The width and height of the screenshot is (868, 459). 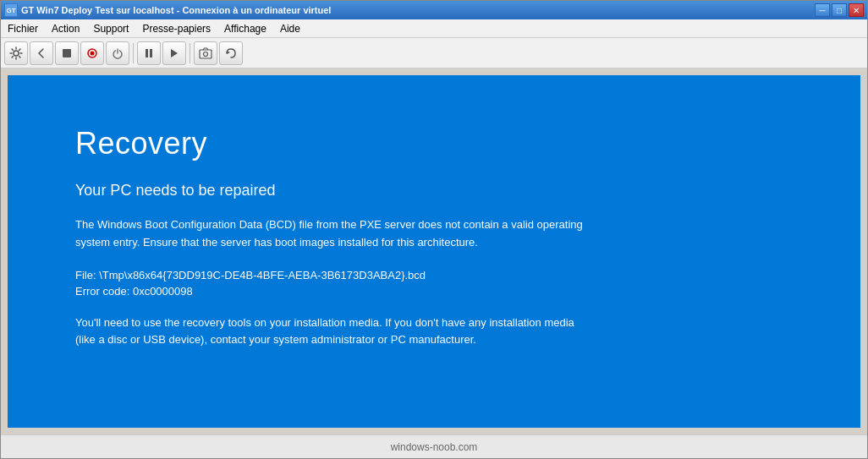 What do you see at coordinates (839, 10) in the screenshot?
I see `restore-button: □` at bounding box center [839, 10].